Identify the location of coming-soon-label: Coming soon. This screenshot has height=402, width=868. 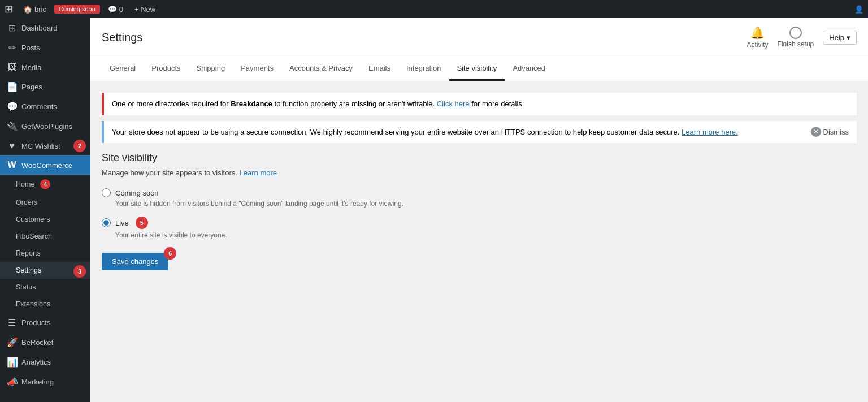
(479, 193).